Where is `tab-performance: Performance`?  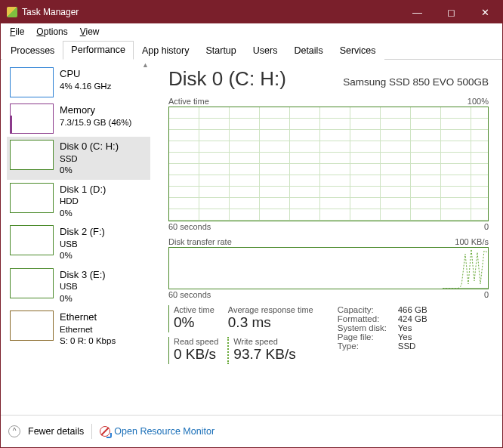
tab-performance: Performance is located at coordinates (98, 50).